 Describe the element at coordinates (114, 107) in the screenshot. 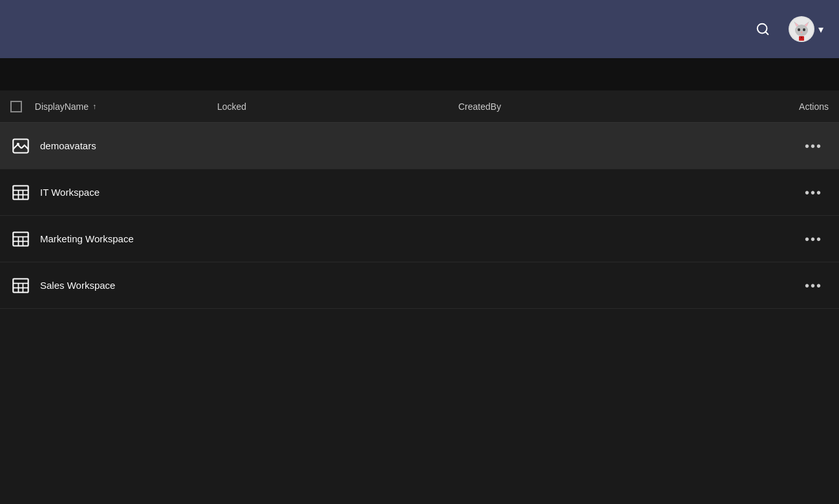

I see `column-header-displayname: DisplayName ↑` at that location.